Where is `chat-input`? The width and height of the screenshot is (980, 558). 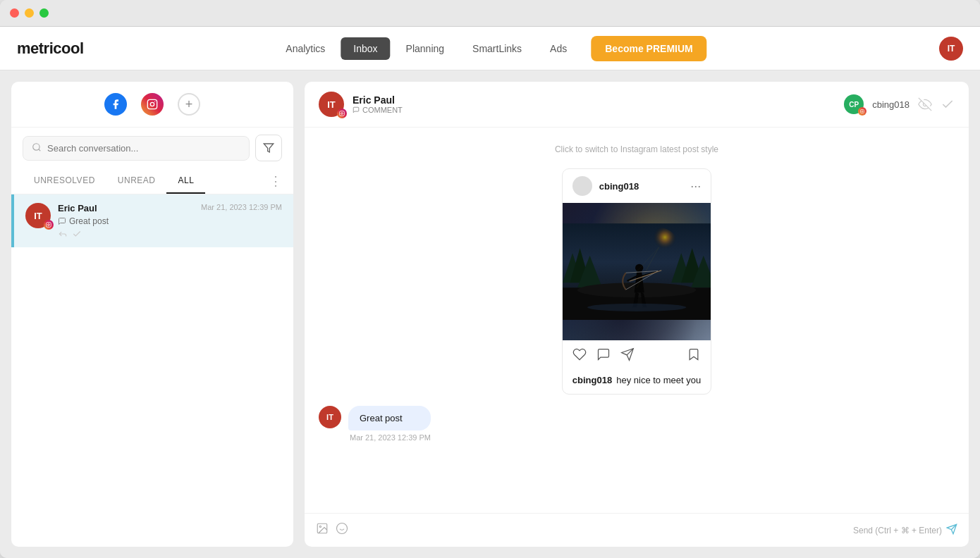
chat-input is located at coordinates (601, 530).